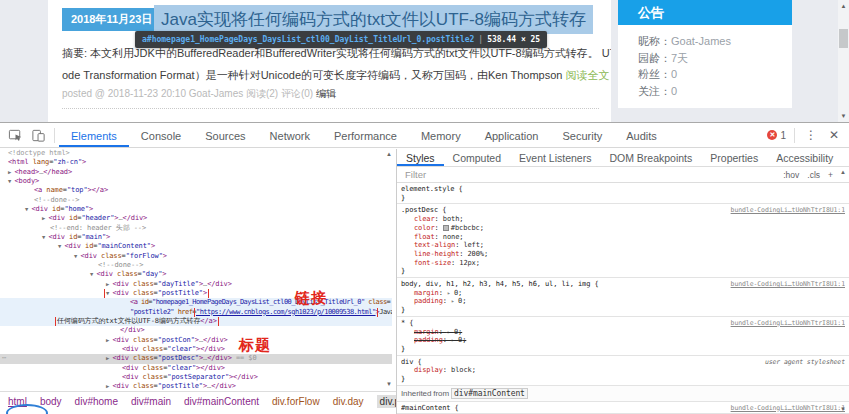 The image size is (849, 414). What do you see at coordinates (225, 136) in the screenshot?
I see `devtools-tab-sources: Sources` at bounding box center [225, 136].